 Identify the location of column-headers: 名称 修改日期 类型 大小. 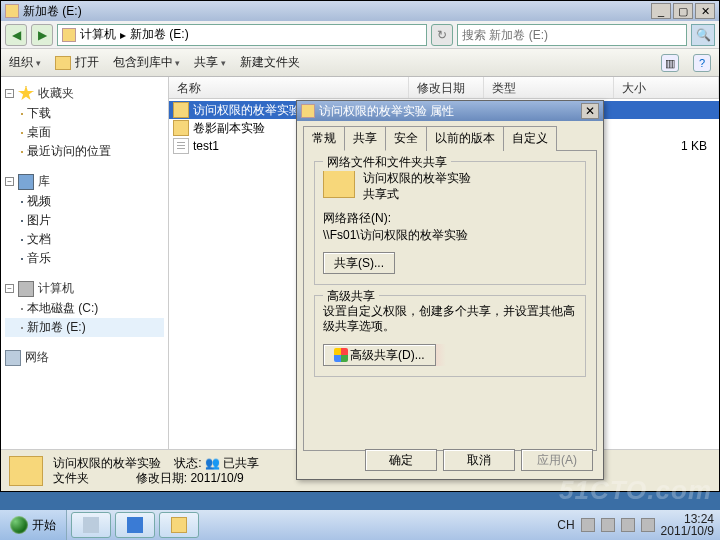
(444, 88).